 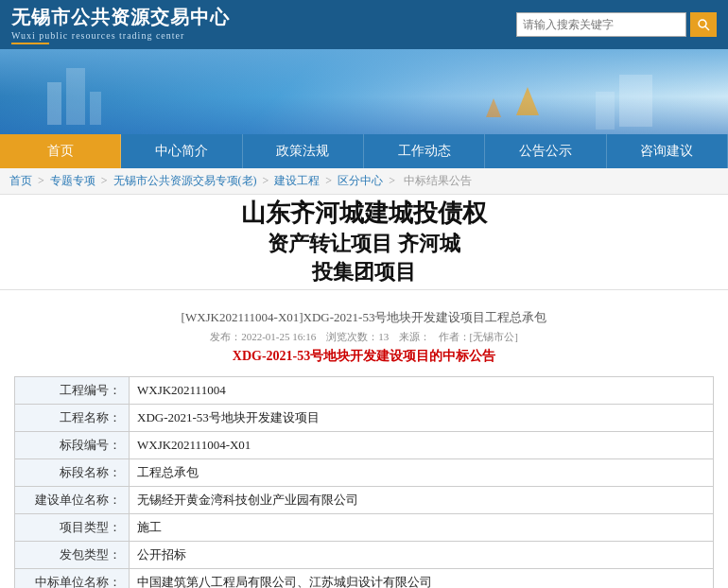 What do you see at coordinates (425, 151) in the screenshot?
I see `nav-item-news: 工作动态` at bounding box center [425, 151].